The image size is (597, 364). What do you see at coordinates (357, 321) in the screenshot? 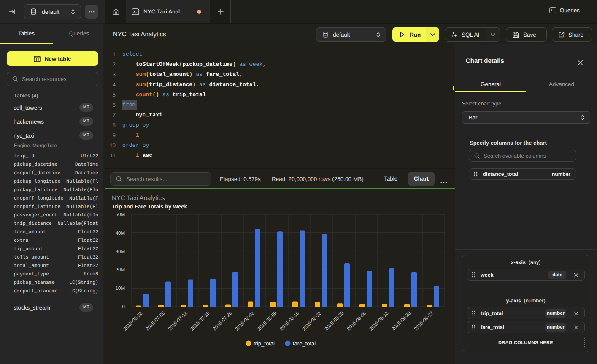
I see `svg-text: 2015-09-06` at bounding box center [357, 321].